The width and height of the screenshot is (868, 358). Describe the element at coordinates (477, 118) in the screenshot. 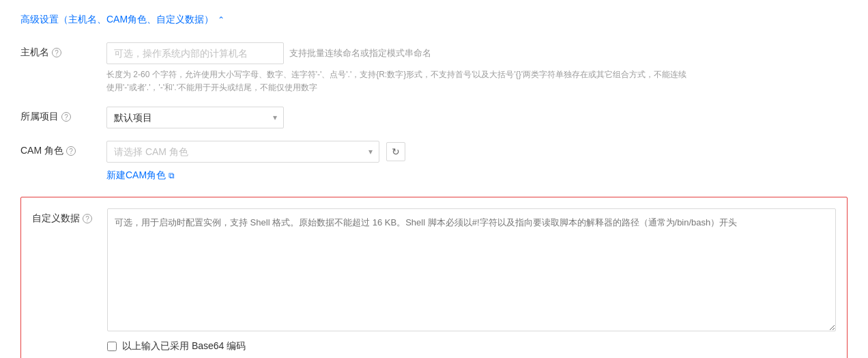

I see `project-content: 默认项目 ▾` at that location.